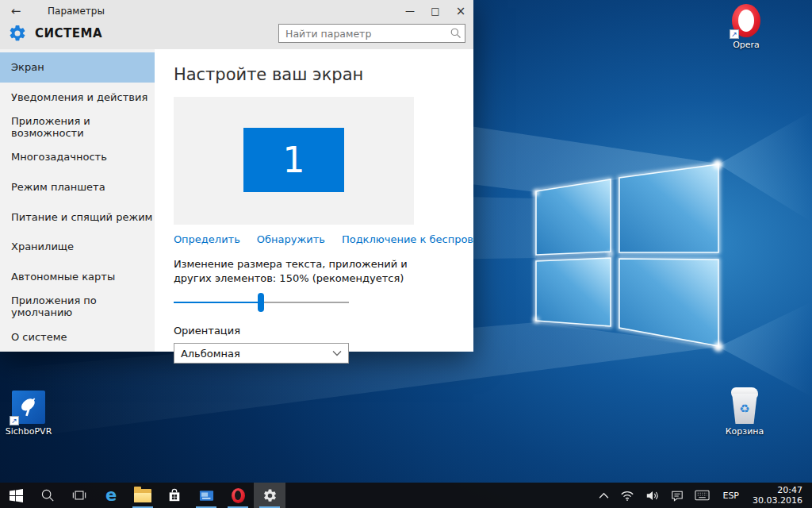 The width and height of the screenshot is (812, 508). What do you see at coordinates (746, 27) in the screenshot?
I see `desktop-icon-opera: ↗ Opera` at bounding box center [746, 27].